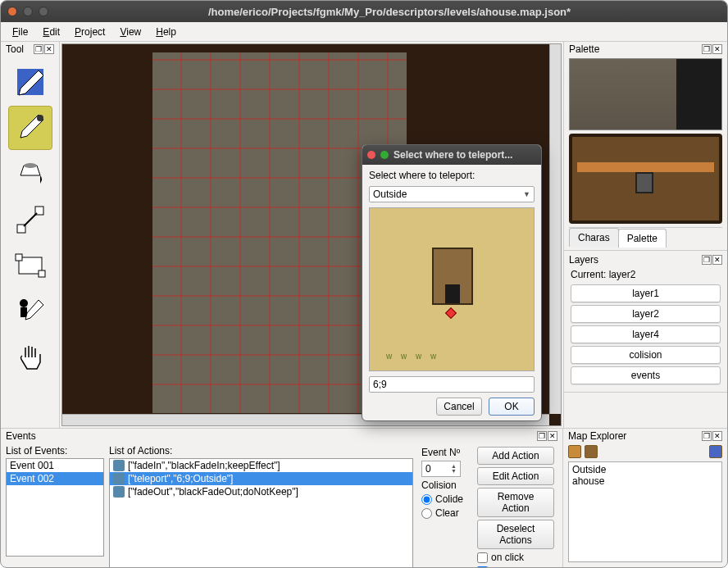  What do you see at coordinates (646, 94) in the screenshot?
I see `tileset-preview` at bounding box center [646, 94].